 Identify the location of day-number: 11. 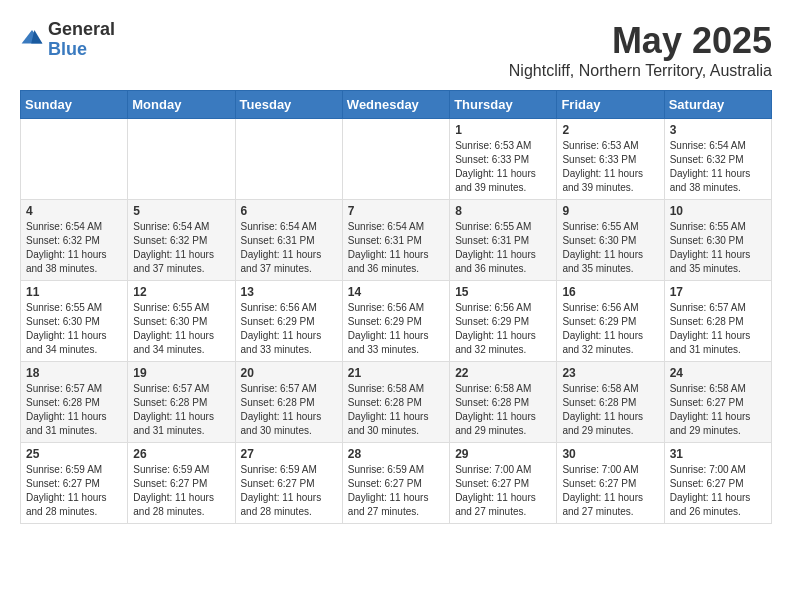
(74, 292).